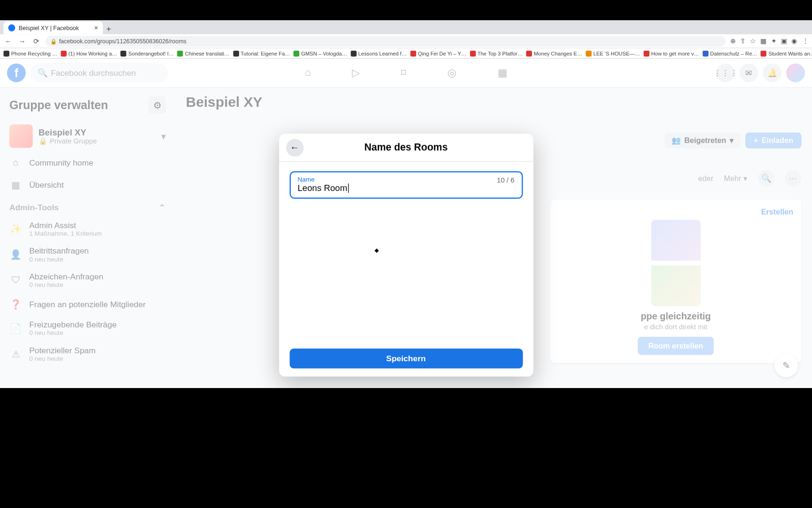 The width and height of the screenshot is (812, 508). Describe the element at coordinates (766, 178) in the screenshot. I see `search-in-group-icon: 🔍` at that location.